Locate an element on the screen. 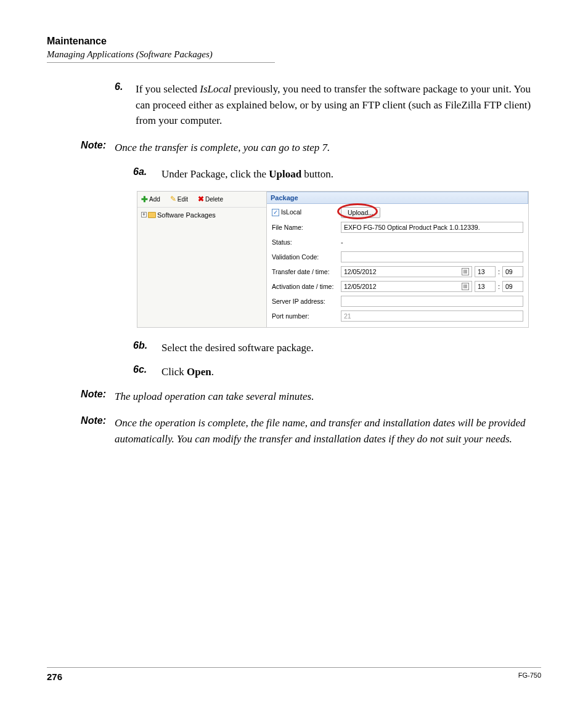 Image resolution: width=588 pixels, height=714 pixels. step-6b-body: Select the desired software package. is located at coordinates (351, 348).